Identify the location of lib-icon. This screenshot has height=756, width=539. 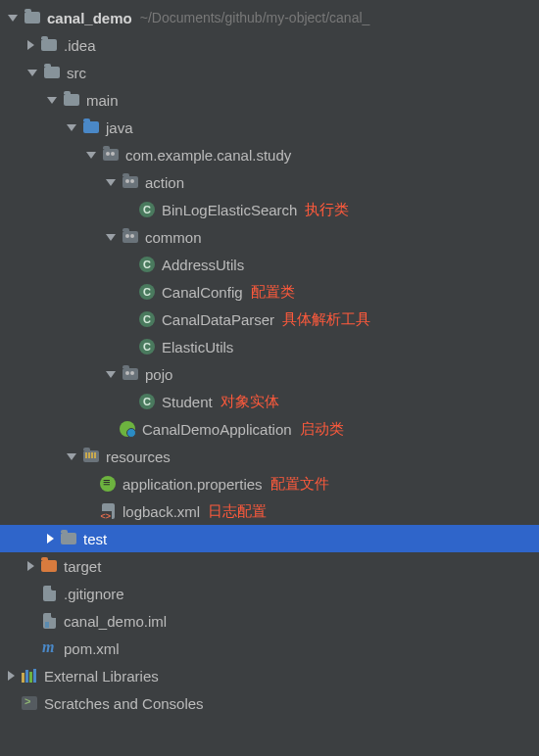
(29, 676).